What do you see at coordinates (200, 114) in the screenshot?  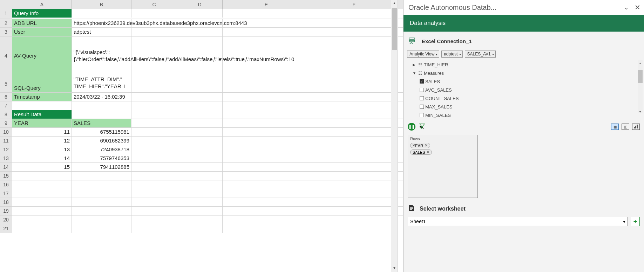 I see `cell-d8` at bounding box center [200, 114].